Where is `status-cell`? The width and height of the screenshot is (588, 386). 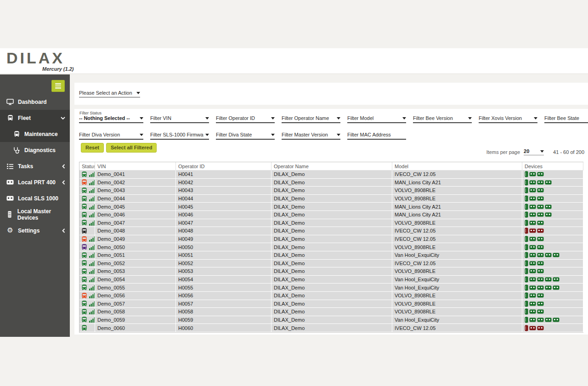 status-cell is located at coordinates (87, 320).